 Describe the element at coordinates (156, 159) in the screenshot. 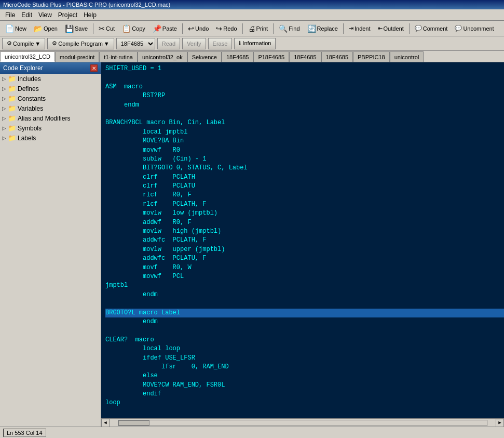

I see `code-line: sublw (Cin) - 1` at that location.